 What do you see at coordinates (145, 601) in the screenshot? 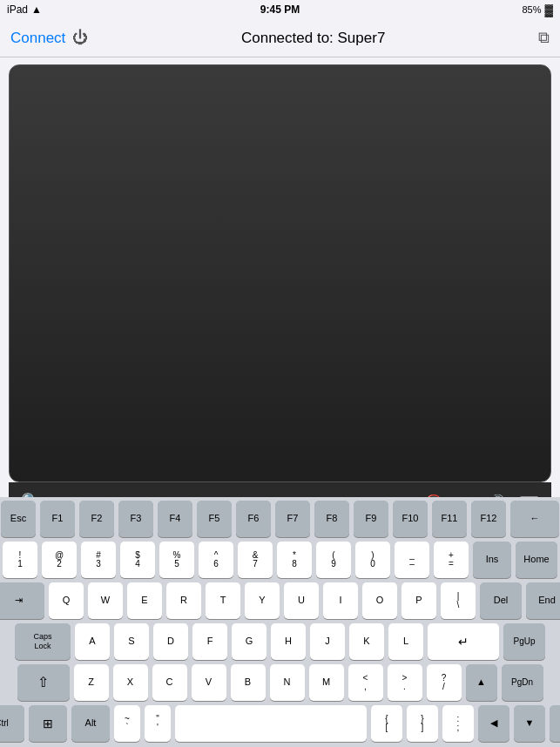
I see `key-e: E` at bounding box center [145, 601].